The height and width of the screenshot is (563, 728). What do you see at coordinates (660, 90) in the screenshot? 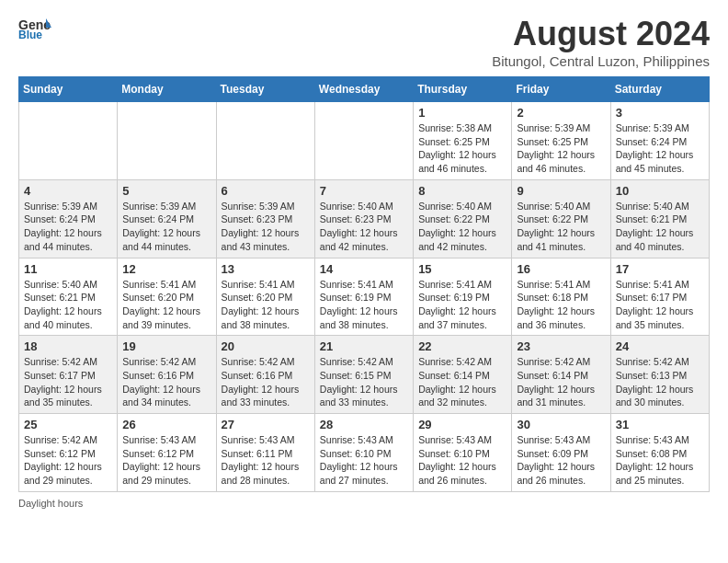
I see `dow-header-saturday: Saturday` at bounding box center [660, 90].